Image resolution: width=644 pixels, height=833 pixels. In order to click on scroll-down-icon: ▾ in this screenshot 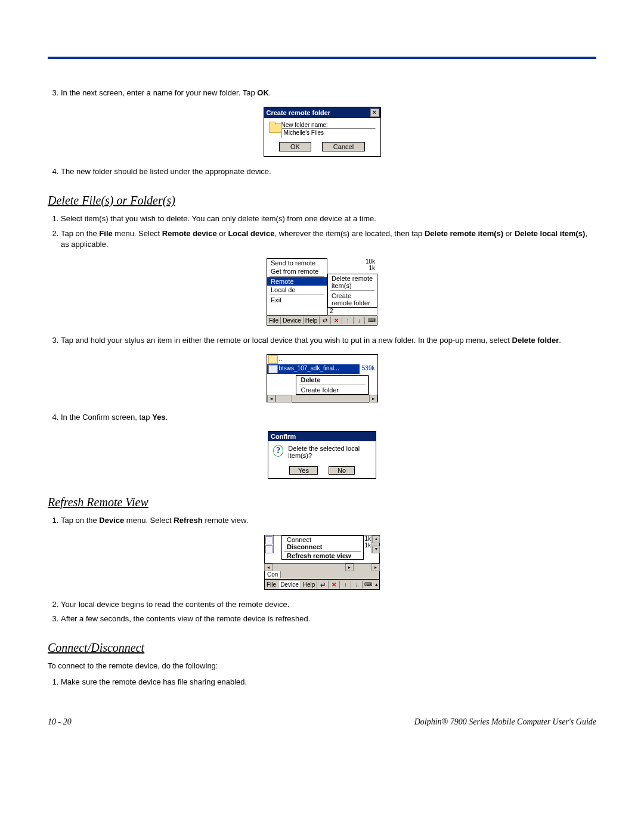, I will do `click(376, 550)`.